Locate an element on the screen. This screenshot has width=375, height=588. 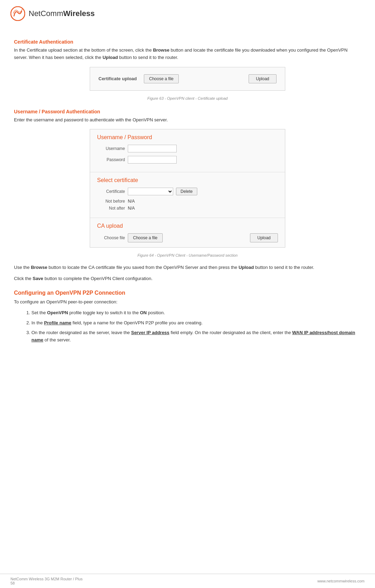
body-para-browse: Use the Browse button to locate the CA c… is located at coordinates (188, 267).